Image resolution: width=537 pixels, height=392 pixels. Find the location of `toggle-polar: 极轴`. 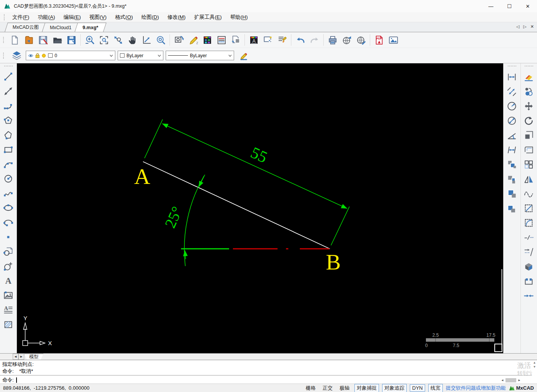

toggle-polar: 极轴 is located at coordinates (344, 388).